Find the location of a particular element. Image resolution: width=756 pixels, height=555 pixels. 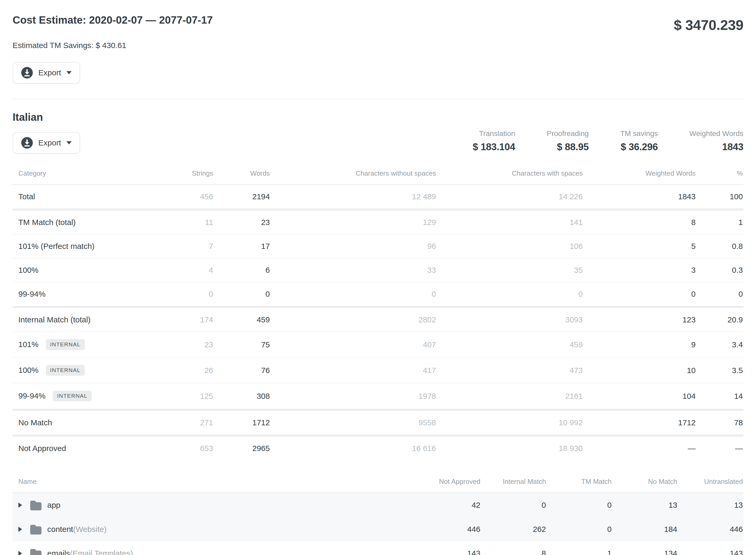

chars-with-spaces-cell: 35 is located at coordinates (510, 270).